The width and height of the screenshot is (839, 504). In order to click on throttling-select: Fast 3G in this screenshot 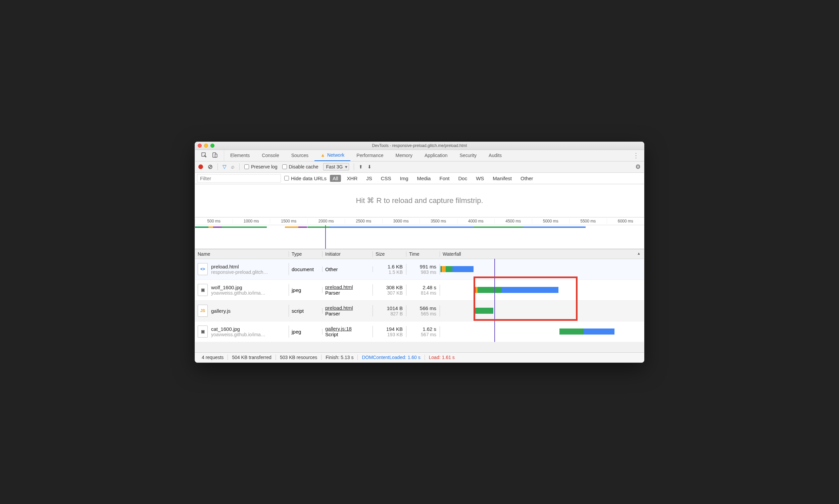, I will do `click(336, 167)`.